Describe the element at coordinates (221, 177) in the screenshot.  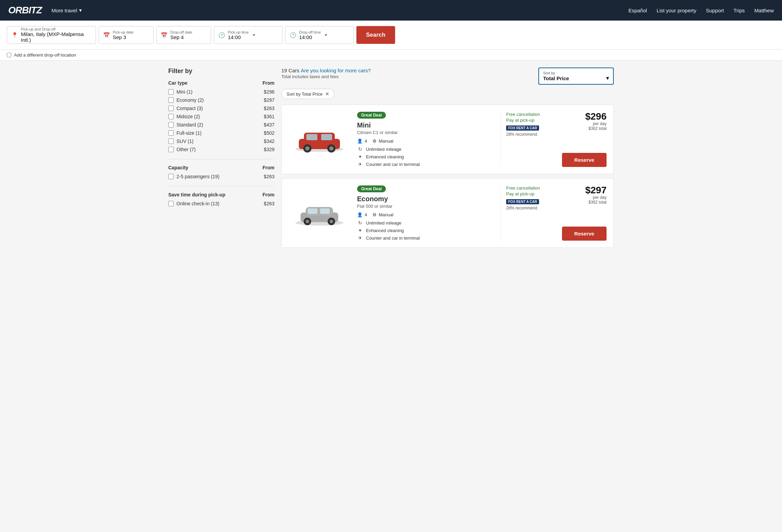
I see `capacity-2-5: 2-5 passengers (19) $263` at that location.